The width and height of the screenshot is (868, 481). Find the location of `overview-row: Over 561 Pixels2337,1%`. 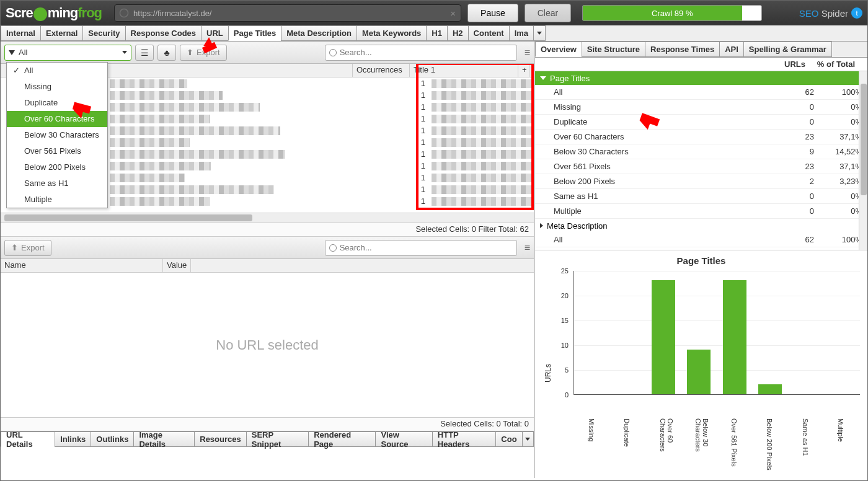

overview-row: Over 561 Pixels2337,1% is located at coordinates (701, 167).